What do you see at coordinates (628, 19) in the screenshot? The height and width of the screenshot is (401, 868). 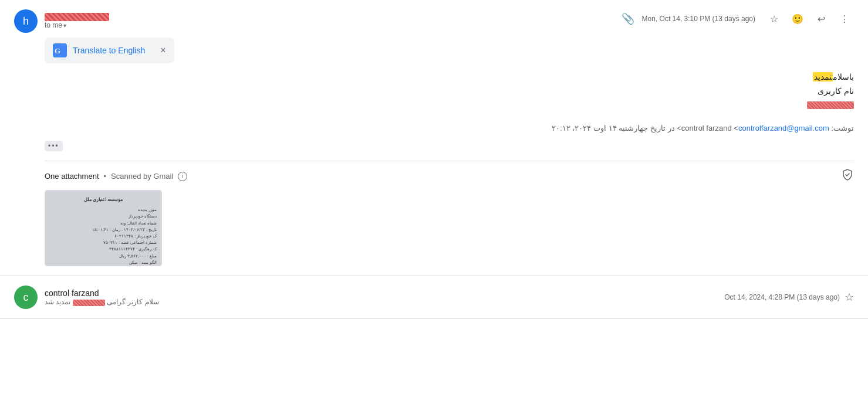 I see `attachment-icon: 📎` at bounding box center [628, 19].